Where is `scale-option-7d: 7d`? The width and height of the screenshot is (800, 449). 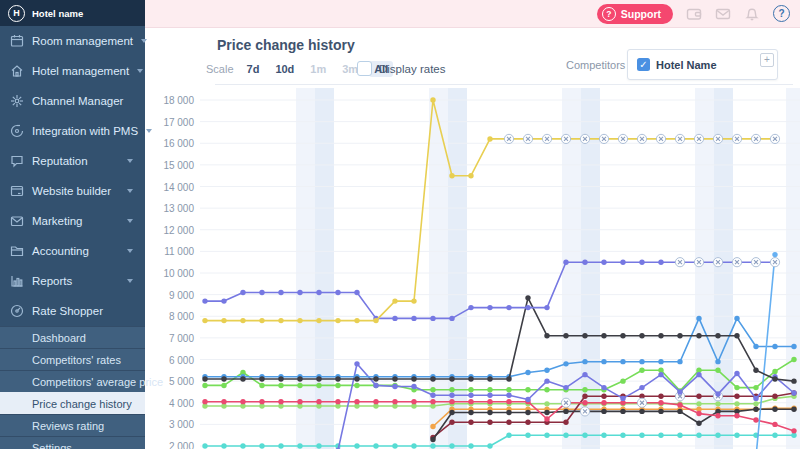
scale-option-7d: 7d is located at coordinates (254, 69).